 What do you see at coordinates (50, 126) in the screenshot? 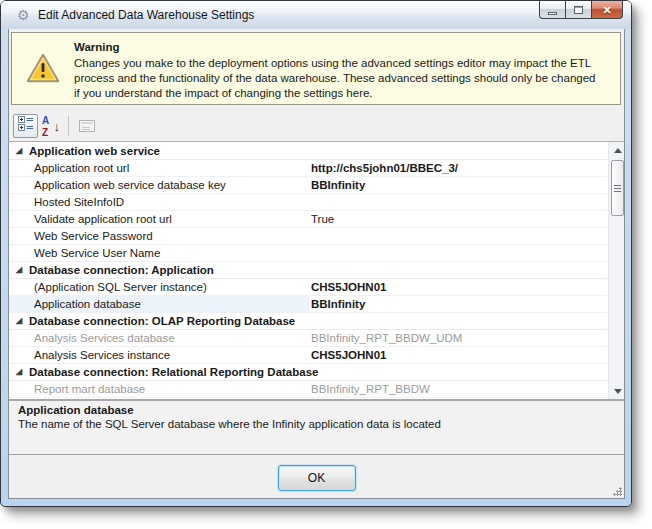
I see `alphabetical-sort-button: A Z ↓` at bounding box center [50, 126].